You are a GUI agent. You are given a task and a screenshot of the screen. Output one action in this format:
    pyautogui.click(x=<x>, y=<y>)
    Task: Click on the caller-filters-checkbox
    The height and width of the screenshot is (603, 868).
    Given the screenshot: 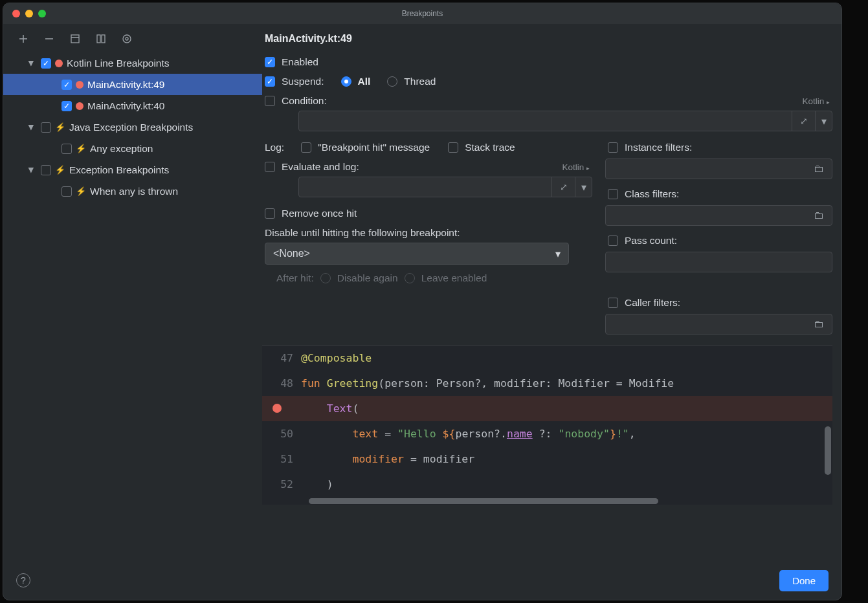 What is the action you would take?
    pyautogui.click(x=613, y=303)
    